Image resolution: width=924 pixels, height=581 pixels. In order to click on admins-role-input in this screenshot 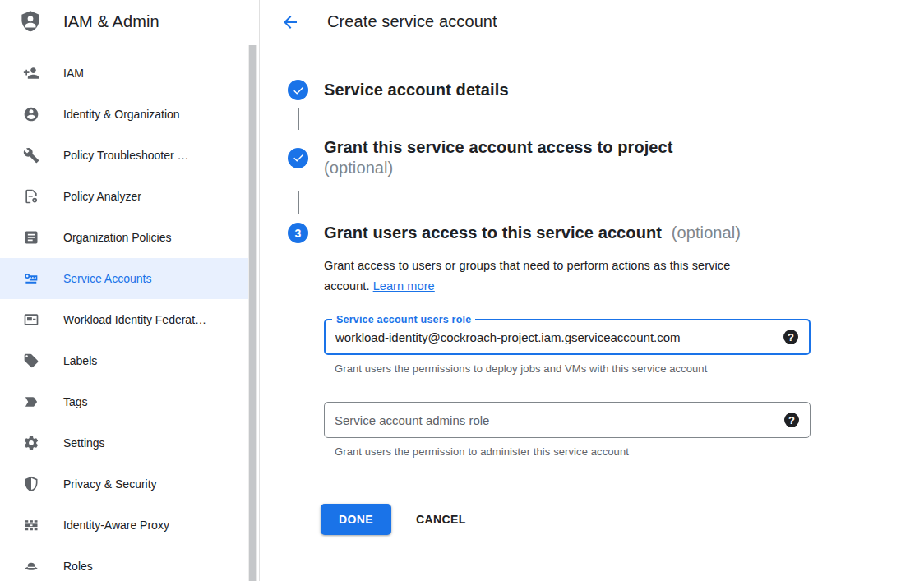, I will do `click(567, 420)`.